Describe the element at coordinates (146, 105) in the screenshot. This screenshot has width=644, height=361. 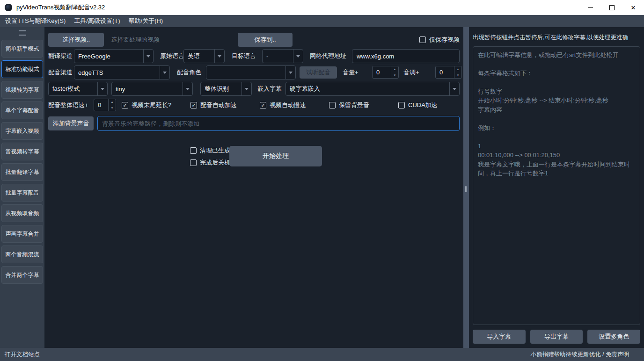
I see `video-tail-extend-checkbox: 视频末尾延长?` at that location.